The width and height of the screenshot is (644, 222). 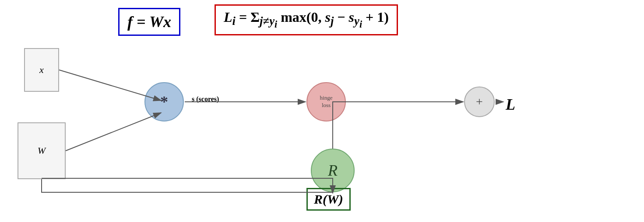 What do you see at coordinates (149, 22) in the screenshot?
I see `formula-box-blue: f = Wx` at bounding box center [149, 22].